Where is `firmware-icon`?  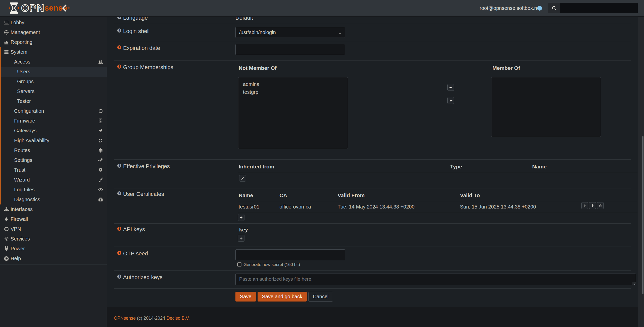 firmware-icon is located at coordinates (100, 121).